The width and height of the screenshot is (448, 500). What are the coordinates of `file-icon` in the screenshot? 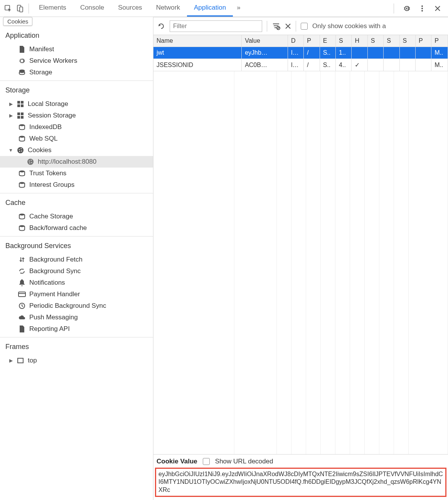 It's located at (22, 49).